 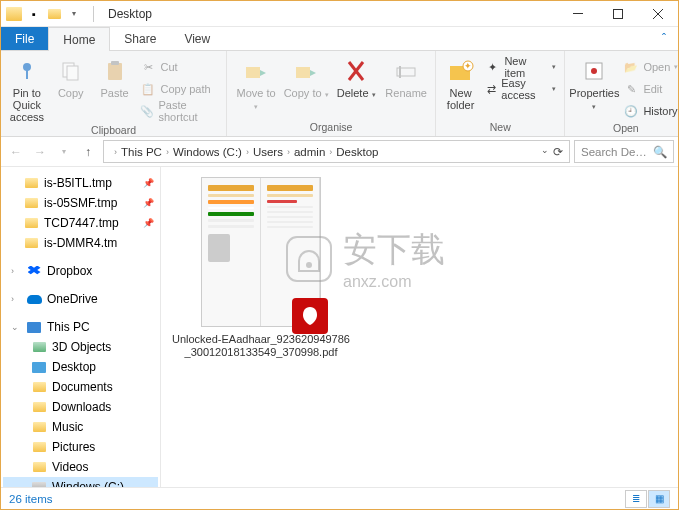 I want to click on nav-item-onedrive: ›OneDrive, so click(x=80, y=299).